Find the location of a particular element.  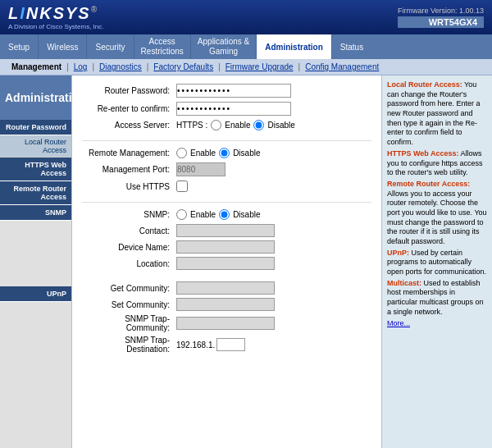

sidebar-remote: Remote Router Access is located at coordinates (36, 194).